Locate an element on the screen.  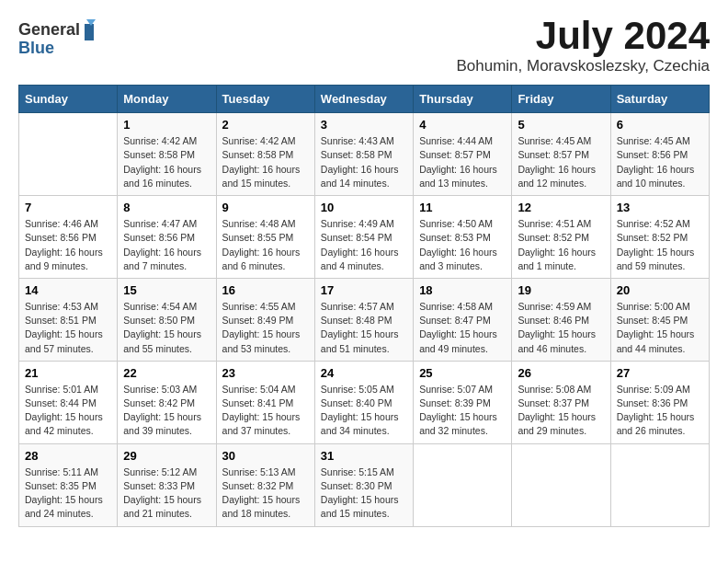
calendar-cell: 29Sunrise: 5:12 AMSunset: 8:33 PMDayligh… is located at coordinates (167, 485).